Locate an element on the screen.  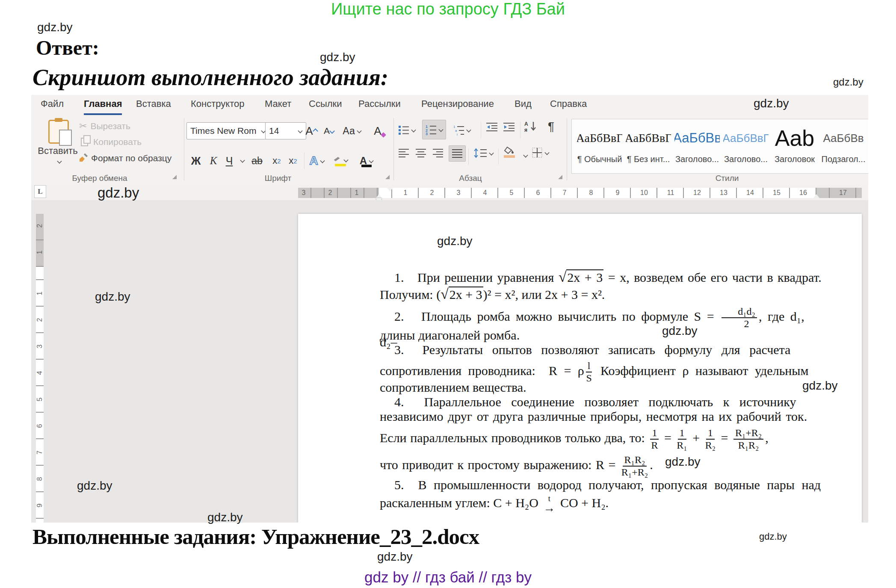
gdzby-watermark-12: gdz.by is located at coordinates (225, 517).